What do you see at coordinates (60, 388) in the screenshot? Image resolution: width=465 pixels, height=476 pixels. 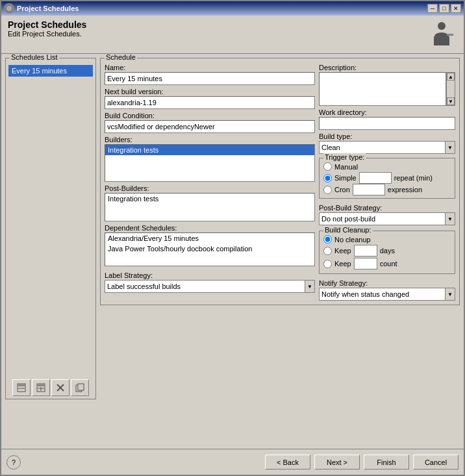 I see `delete-schedule-button` at bounding box center [60, 388].